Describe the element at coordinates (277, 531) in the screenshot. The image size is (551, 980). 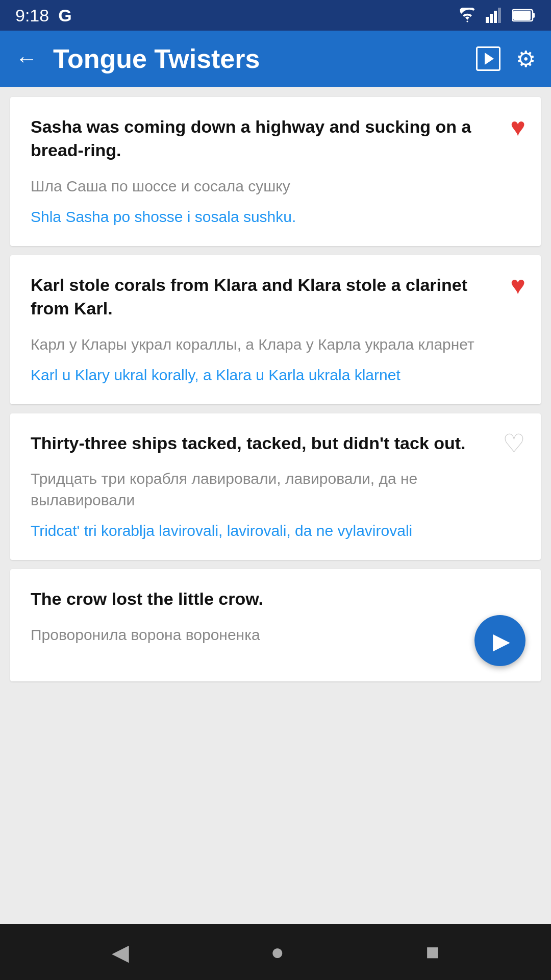
I see `card-3-transliteration: Tridcat' tri korablja lavirovali, laviro…` at that location.